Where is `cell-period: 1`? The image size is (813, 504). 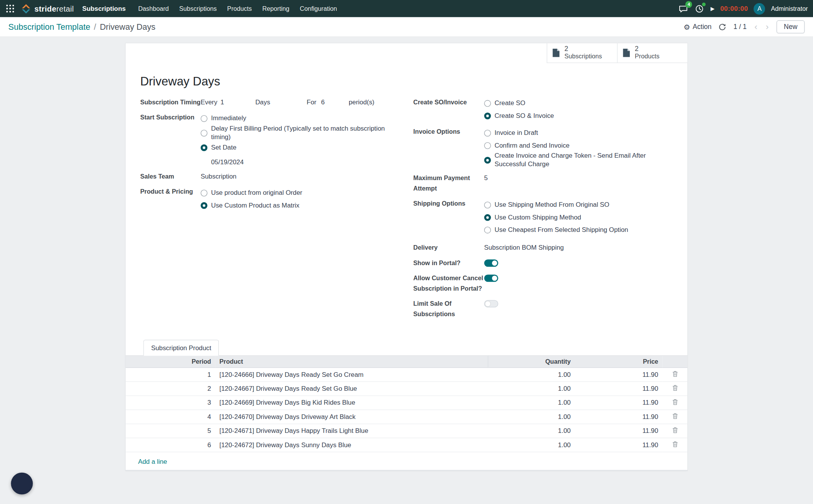
cell-period: 1 is located at coordinates (170, 375).